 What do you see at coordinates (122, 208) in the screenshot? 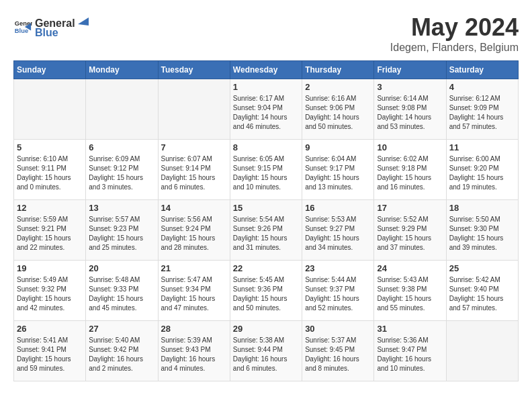
I see `day-number: 13` at bounding box center [122, 208].